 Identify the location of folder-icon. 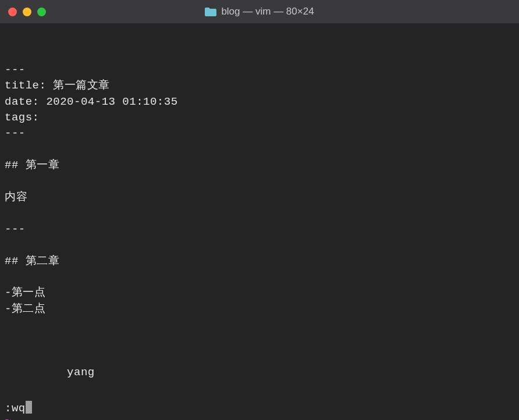
(211, 12).